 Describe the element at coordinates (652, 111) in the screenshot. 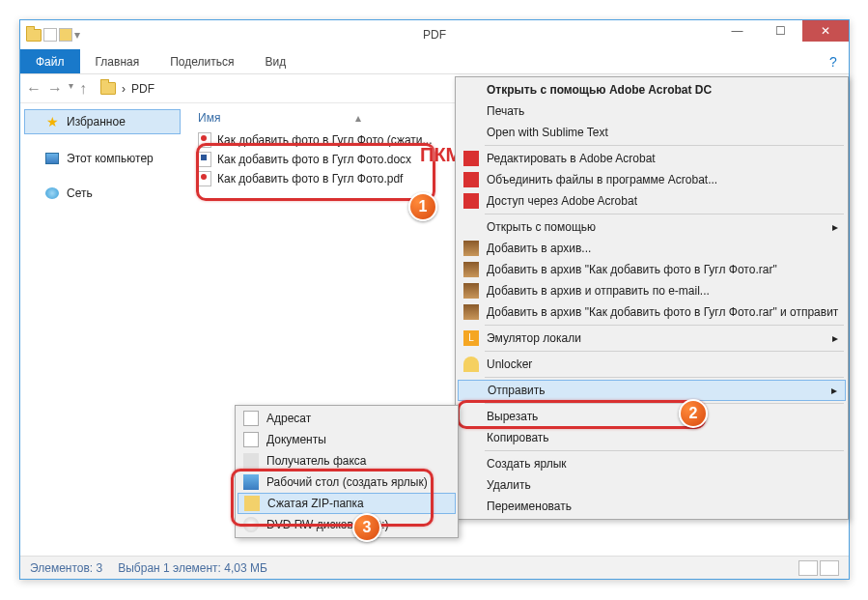

I see `ctx-print: Печать` at that location.